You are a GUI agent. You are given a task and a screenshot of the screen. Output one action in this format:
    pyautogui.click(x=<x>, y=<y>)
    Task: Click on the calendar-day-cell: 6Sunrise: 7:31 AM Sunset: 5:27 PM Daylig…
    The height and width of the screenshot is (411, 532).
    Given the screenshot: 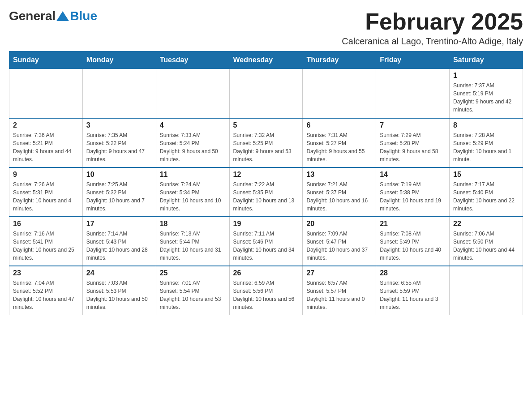 What is the action you would take?
    pyautogui.click(x=339, y=143)
    